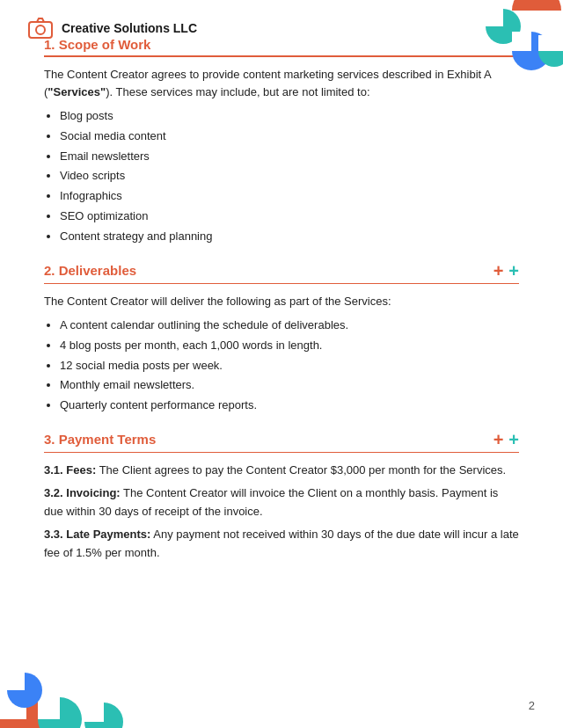 Image resolution: width=563 pixels, height=728 pixels. Describe the element at coordinates (289, 237) in the screenshot. I see `list-item: Content strategy and planning` at that location.